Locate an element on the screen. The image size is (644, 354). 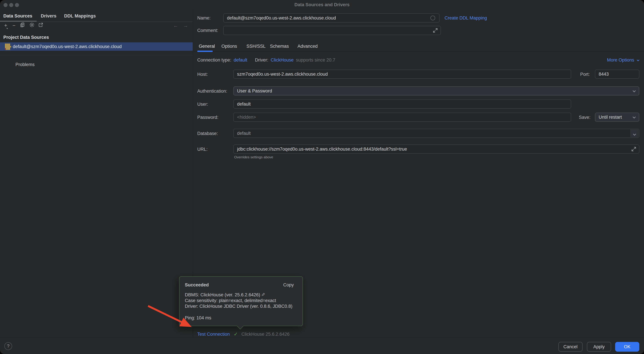
tab-schemas: Schemas is located at coordinates (280, 46).